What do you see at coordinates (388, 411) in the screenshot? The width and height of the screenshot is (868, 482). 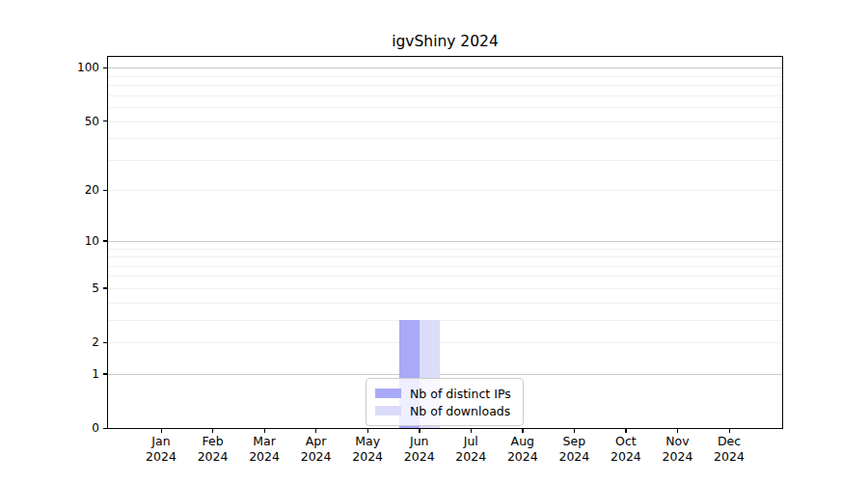 I see `legend-swatch-downloads` at bounding box center [388, 411].